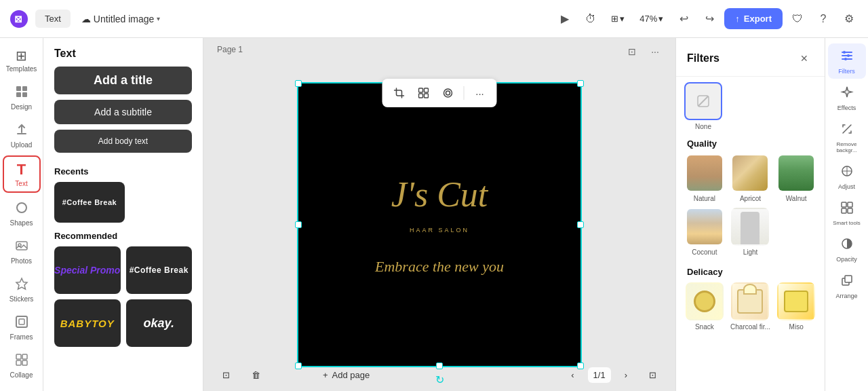 The image size is (868, 391). I want to click on page-more-button: ···, so click(655, 52).